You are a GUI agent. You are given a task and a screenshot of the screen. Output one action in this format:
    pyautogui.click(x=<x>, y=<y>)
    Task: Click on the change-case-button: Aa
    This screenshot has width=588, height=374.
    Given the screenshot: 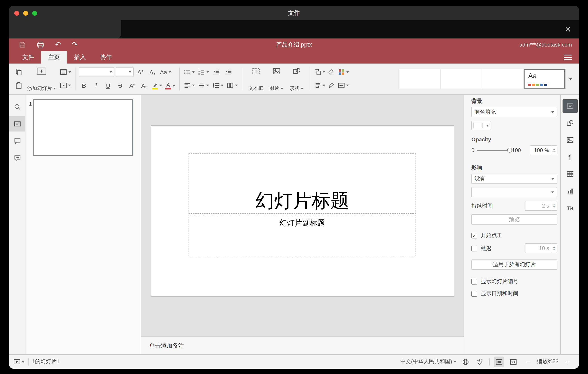 What is the action you would take?
    pyautogui.click(x=166, y=72)
    